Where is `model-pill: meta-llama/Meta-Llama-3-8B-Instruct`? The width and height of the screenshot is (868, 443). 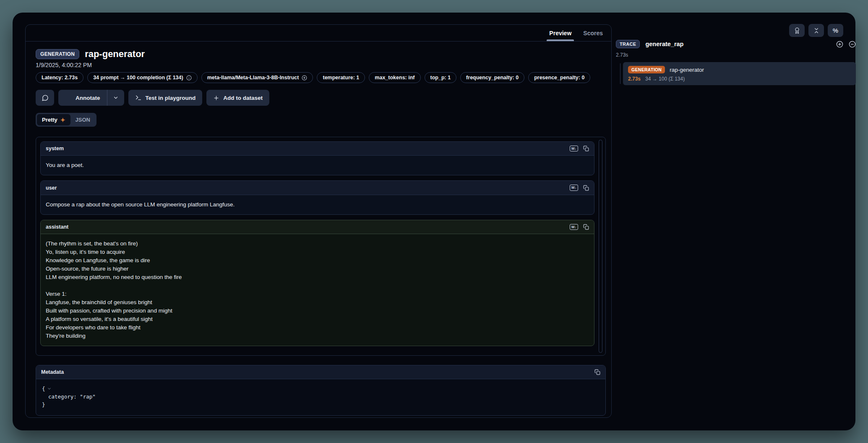 model-pill: meta-llama/Meta-Llama-3-8B-Instruct is located at coordinates (258, 78).